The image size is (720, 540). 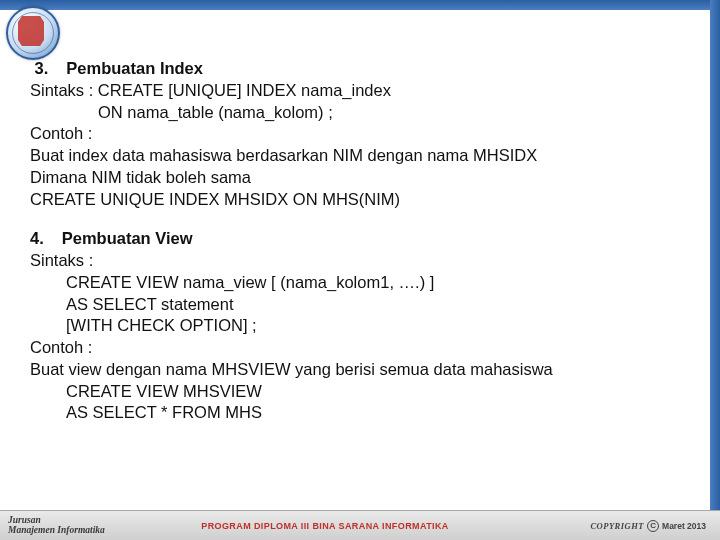 What do you see at coordinates (360, 326) in the screenshot?
I see `body-line: [WITH CHECK OPTION] ;` at bounding box center [360, 326].